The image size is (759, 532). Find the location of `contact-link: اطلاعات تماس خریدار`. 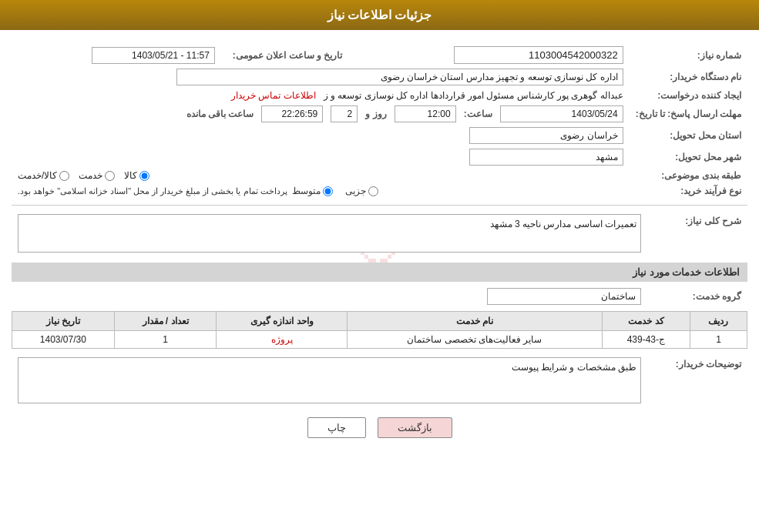

contact-link: اطلاعات تماس خریدار is located at coordinates (274, 95).